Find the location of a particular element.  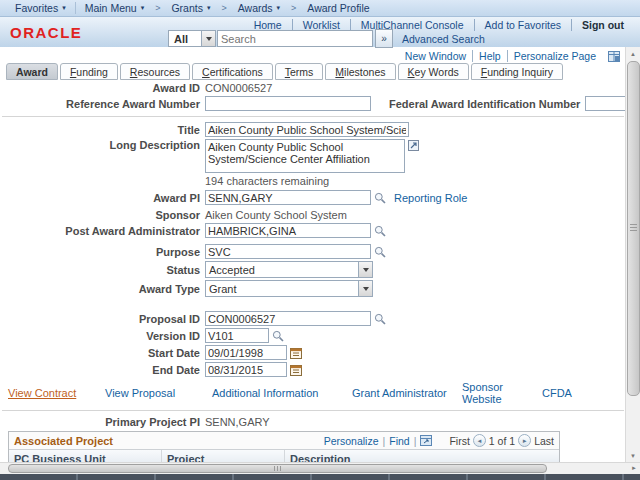

last-label: Last is located at coordinates (544, 441).